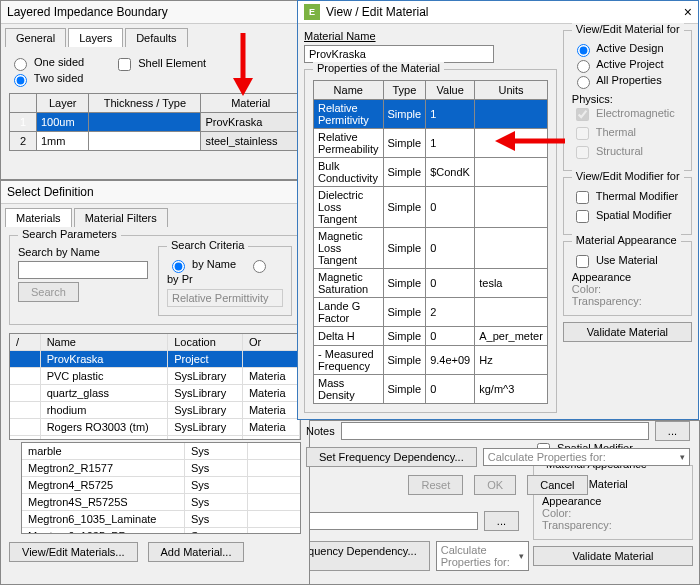  What do you see at coordinates (431, 360) in the screenshot?
I see `prop-row: - Measured FrequencySimple9.4e+09Hz` at bounding box center [431, 360].